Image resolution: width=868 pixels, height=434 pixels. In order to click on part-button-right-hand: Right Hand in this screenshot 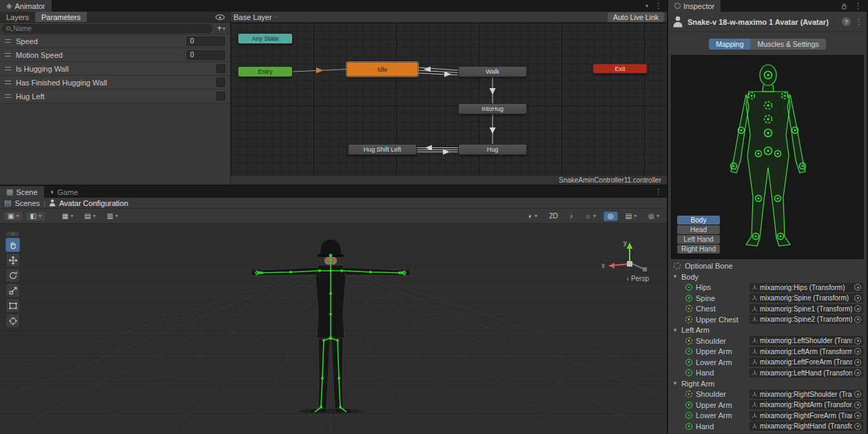, I will do `click(699, 249)`.